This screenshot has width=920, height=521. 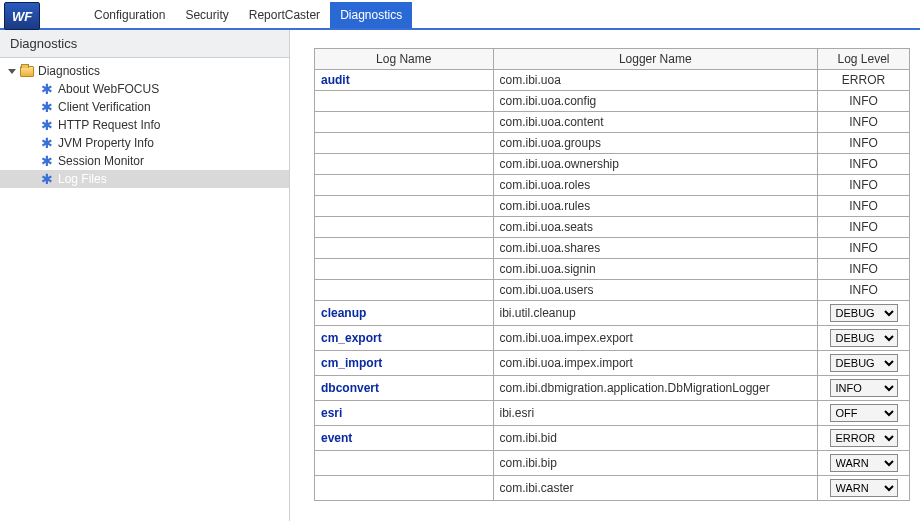 What do you see at coordinates (144, 179) in the screenshot?
I see `tree-item: Log Files` at bounding box center [144, 179].